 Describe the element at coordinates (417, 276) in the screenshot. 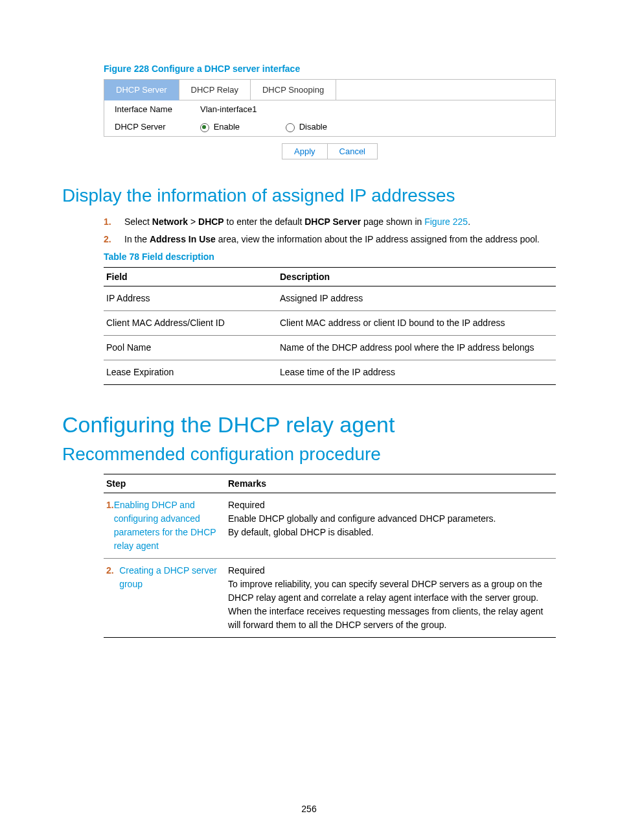

I see `table-78-header-description: Description` at that location.